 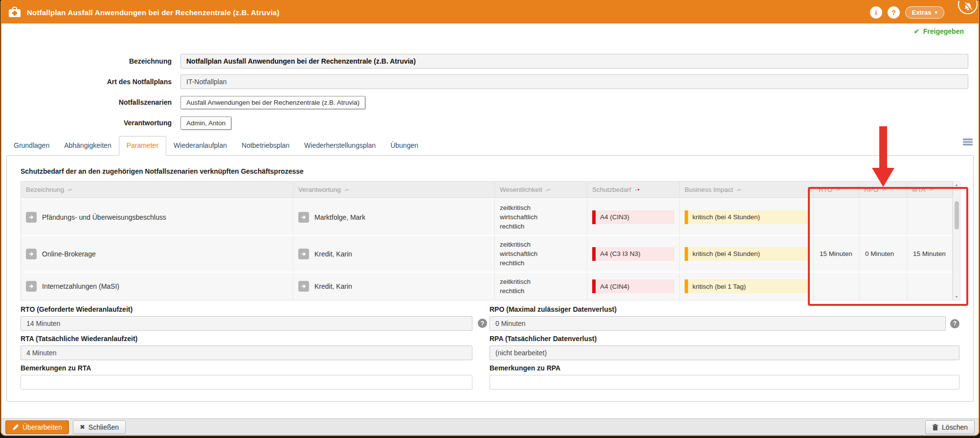 What do you see at coordinates (81, 286) in the screenshot?
I see `process-name: Internetzahlungen (MaSI)` at bounding box center [81, 286].